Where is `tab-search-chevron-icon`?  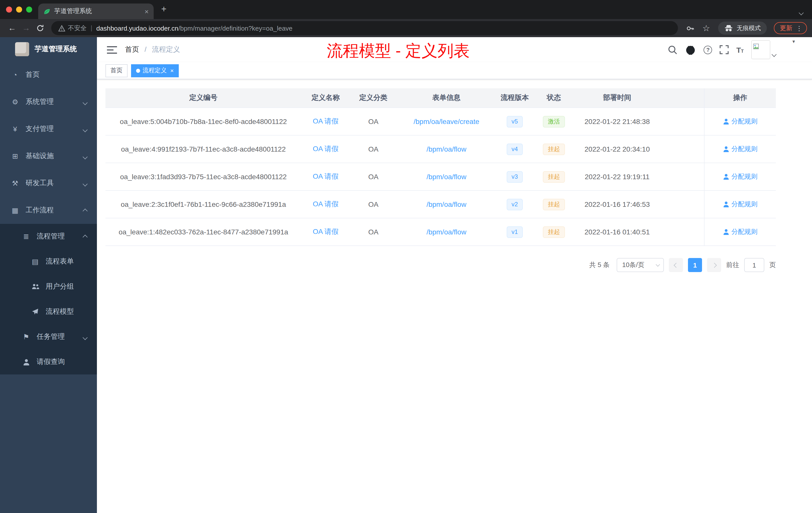 tab-search-chevron-icon is located at coordinates (801, 12).